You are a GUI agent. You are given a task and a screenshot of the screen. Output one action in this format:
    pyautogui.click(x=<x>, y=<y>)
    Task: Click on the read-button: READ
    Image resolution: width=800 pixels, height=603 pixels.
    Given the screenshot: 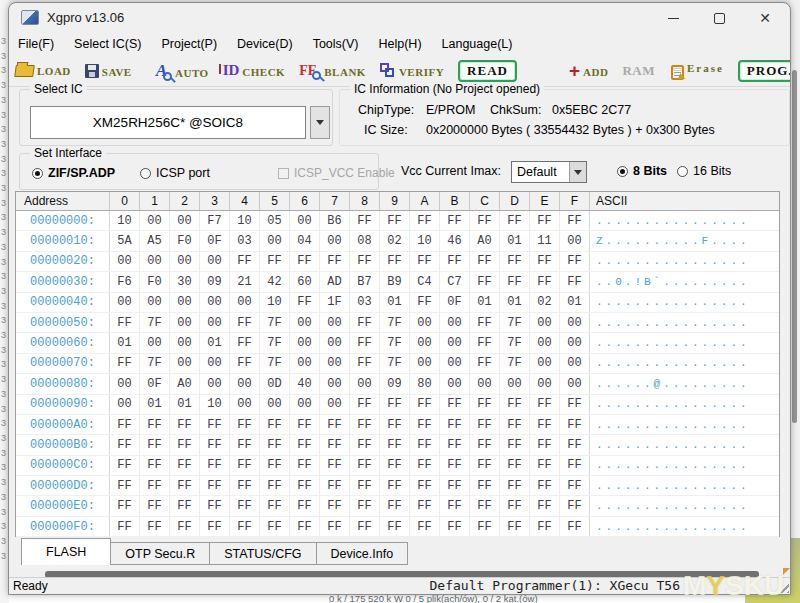 What is the action you would take?
    pyautogui.click(x=488, y=71)
    